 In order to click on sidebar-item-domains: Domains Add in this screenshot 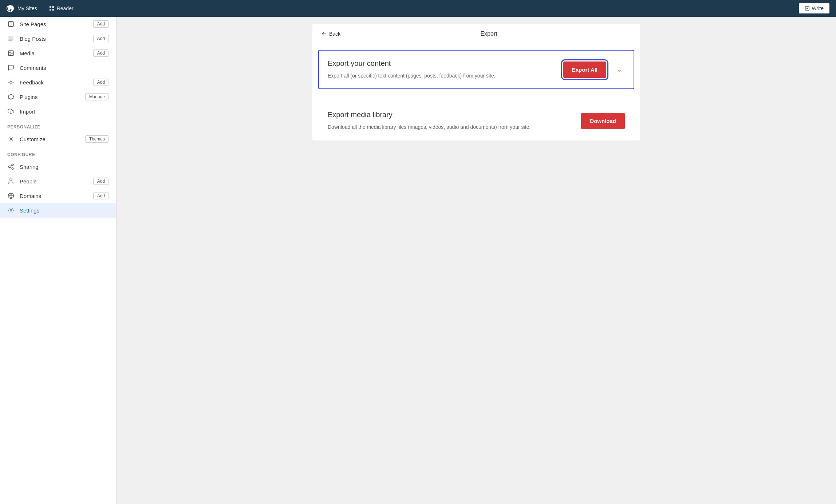, I will do `click(58, 196)`.